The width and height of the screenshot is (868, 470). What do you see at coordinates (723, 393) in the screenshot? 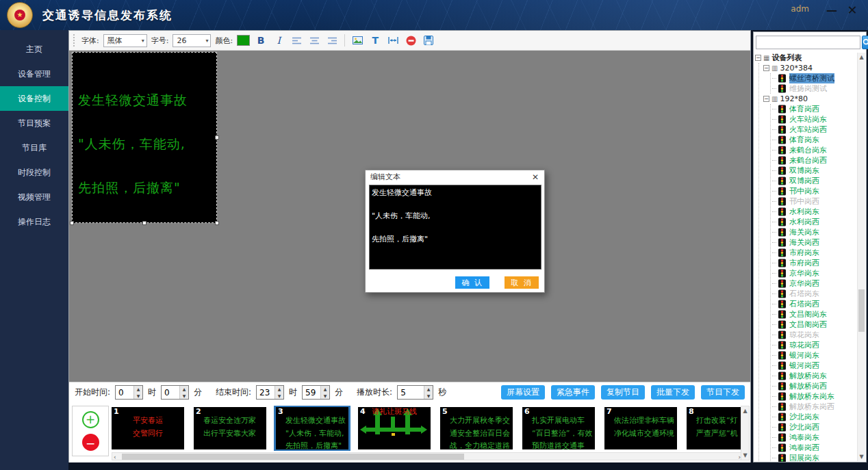
I see `action-button: 节目下发` at bounding box center [723, 393].